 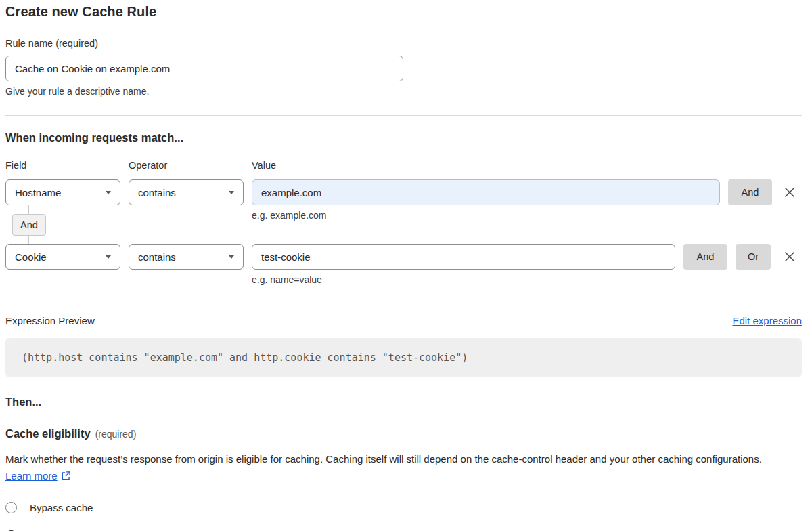 What do you see at coordinates (403, 165) in the screenshot?
I see `condition-column-labels: Field Operator Value` at bounding box center [403, 165].